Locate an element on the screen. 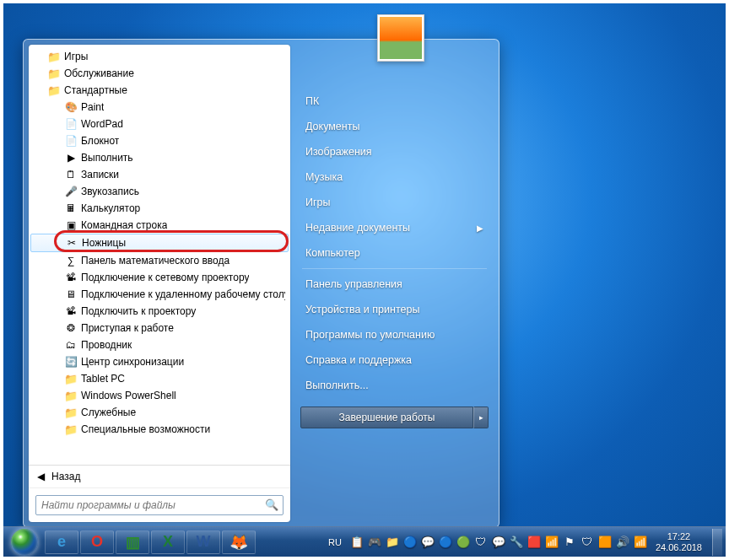 This screenshot has height=560, width=729. tray-icon-1: 🎮 is located at coordinates (375, 541).